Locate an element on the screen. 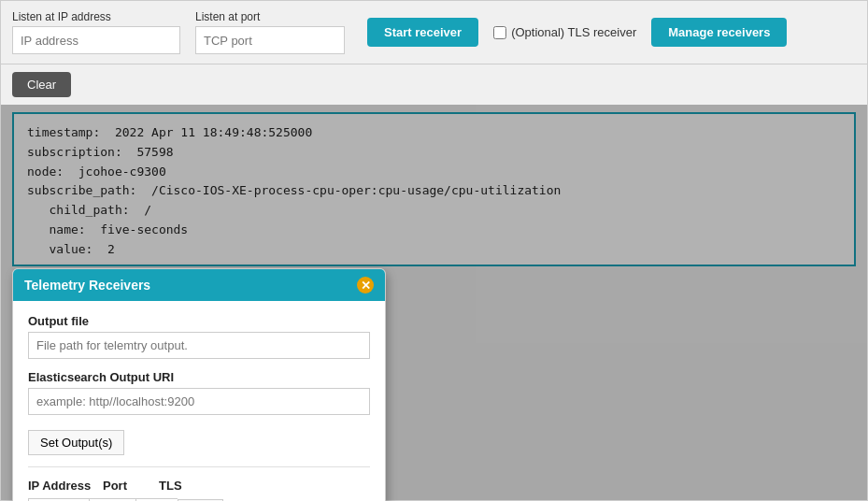 This screenshot has width=868, height=501. ip-field-group: Listen at IP address is located at coordinates (96, 32).